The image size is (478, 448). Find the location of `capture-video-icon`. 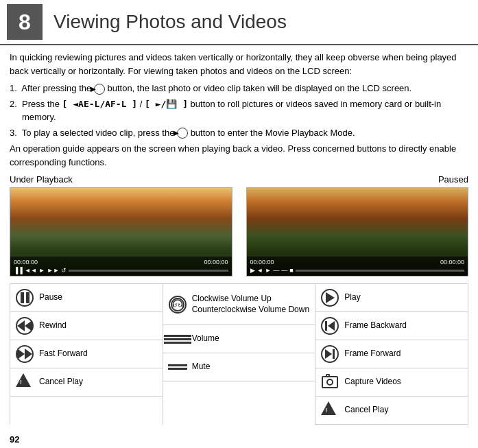

capture-video-icon is located at coordinates (330, 382).